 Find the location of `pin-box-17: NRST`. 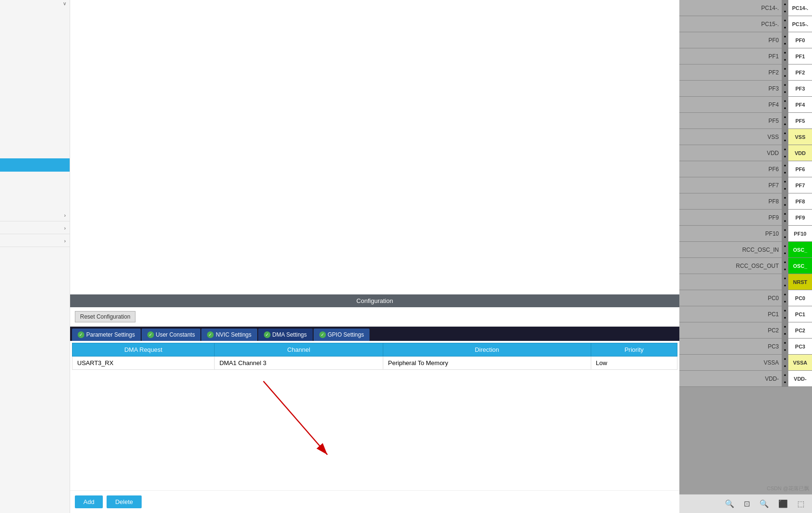

pin-box-17: NRST is located at coordinates (800, 282).